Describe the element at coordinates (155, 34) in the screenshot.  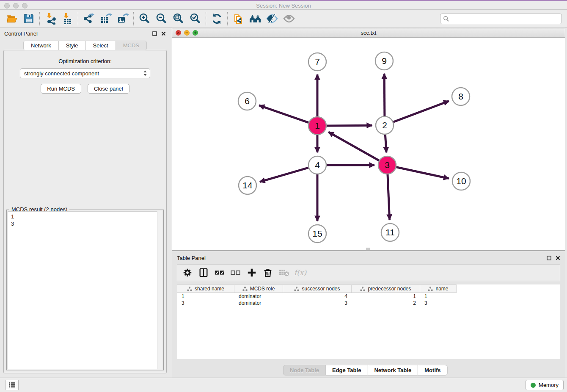
I see `float-panel-icon` at that location.